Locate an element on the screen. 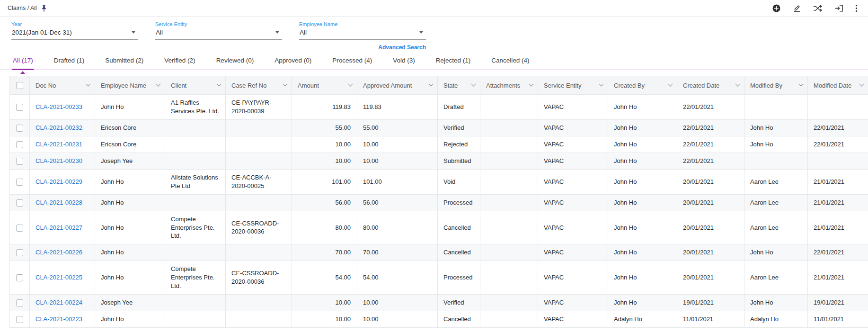  doc-no-link: CLA-2021-00232 is located at coordinates (59, 128).